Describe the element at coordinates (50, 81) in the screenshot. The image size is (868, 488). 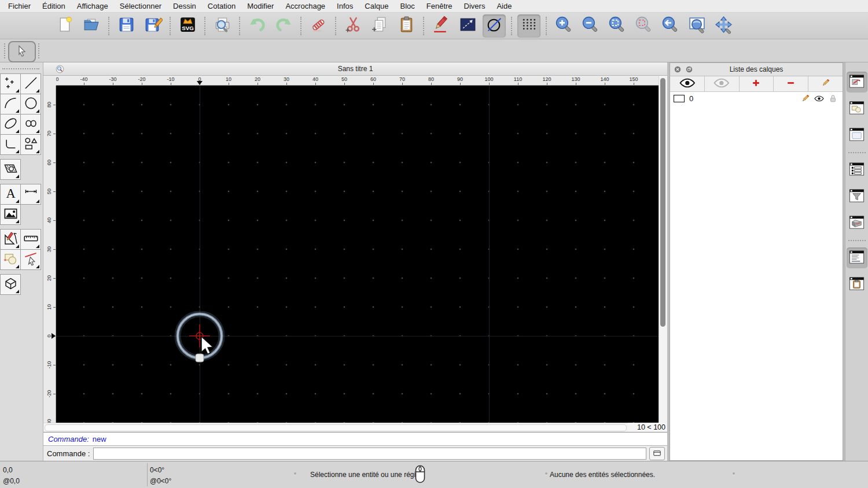
I see `ruler-corner` at that location.